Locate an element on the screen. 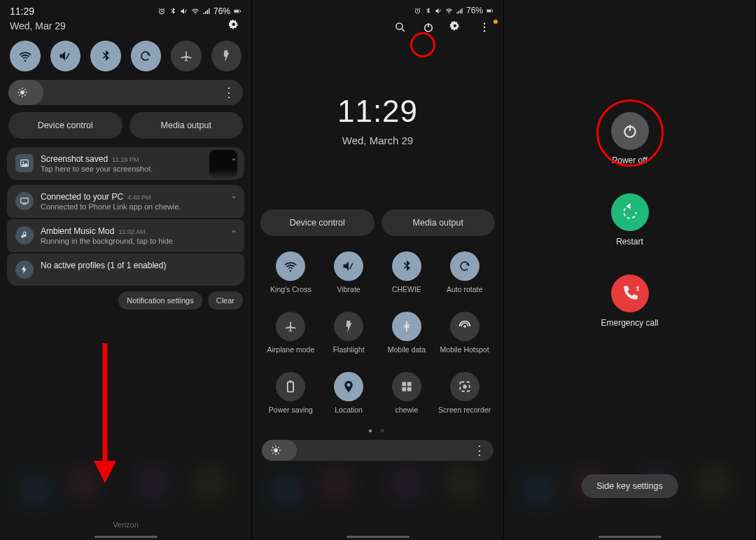 The height and width of the screenshot is (540, 756). side-key-settings-button: Side key settings is located at coordinates (630, 486).